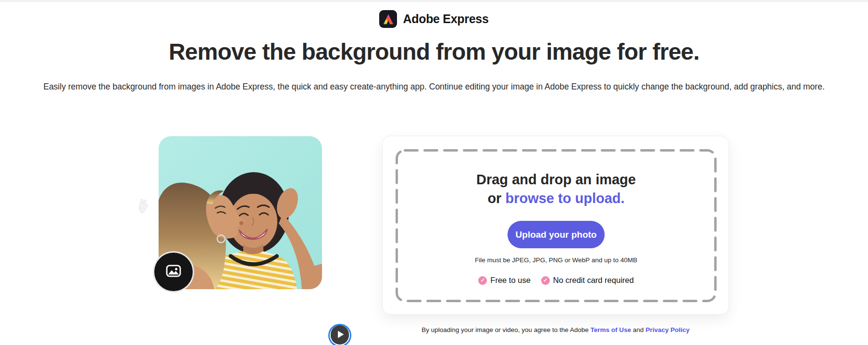  Describe the element at coordinates (556, 198) in the screenshot. I see `dropzone-line2: or browse to upload.` at that location.